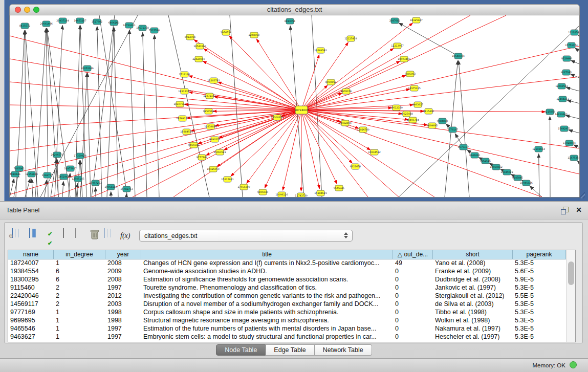 Image resolution: width=588 pixels, height=372 pixels. I want to click on network-node-label: 15184619, so click(320, 193).